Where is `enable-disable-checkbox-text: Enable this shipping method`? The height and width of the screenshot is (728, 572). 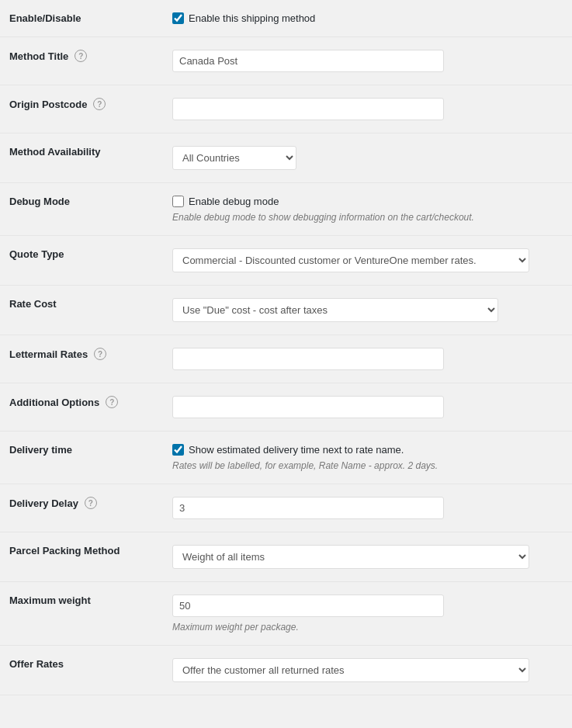
enable-disable-checkbox-text: Enable this shipping method is located at coordinates (251, 19).